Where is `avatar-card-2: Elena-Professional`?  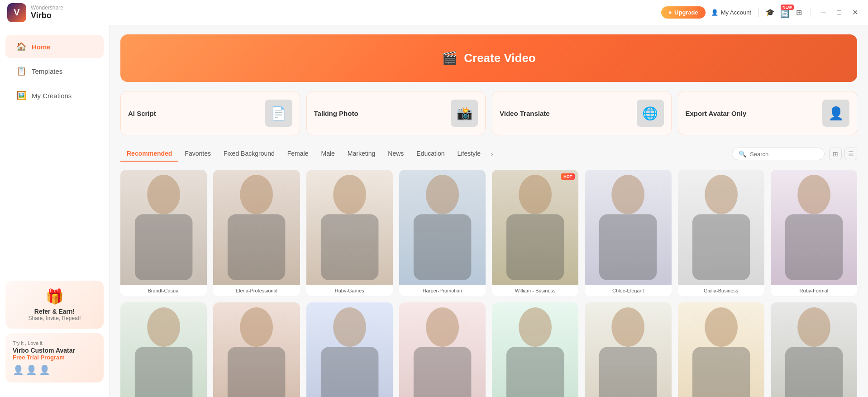 avatar-card-2: Elena-Professional is located at coordinates (256, 233).